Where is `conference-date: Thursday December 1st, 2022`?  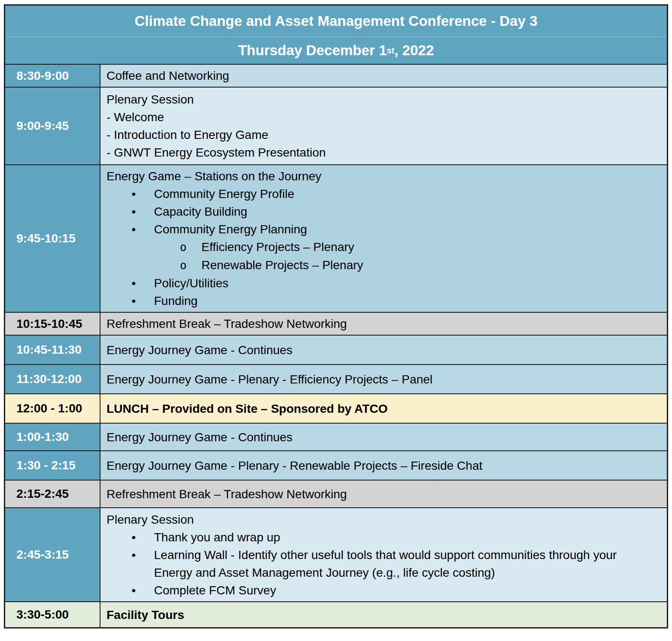
conference-date: Thursday December 1st, 2022 is located at coordinates (336, 50).